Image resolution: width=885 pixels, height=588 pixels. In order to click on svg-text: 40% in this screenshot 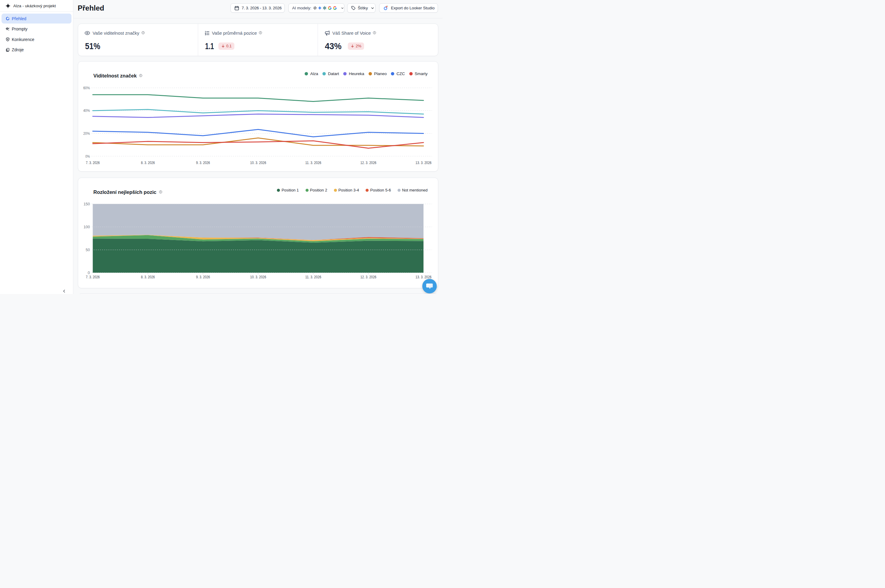, I will do `click(87, 111)`.